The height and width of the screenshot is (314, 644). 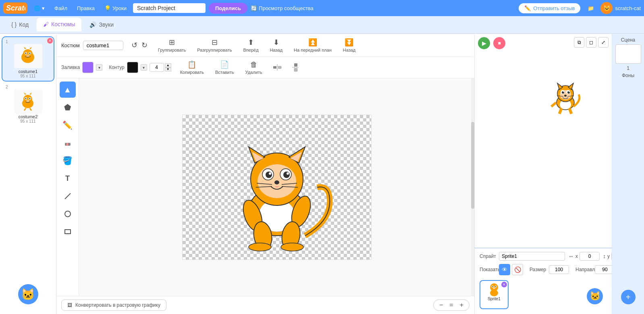 I want to click on stop-button: ■, so click(x=499, y=43).